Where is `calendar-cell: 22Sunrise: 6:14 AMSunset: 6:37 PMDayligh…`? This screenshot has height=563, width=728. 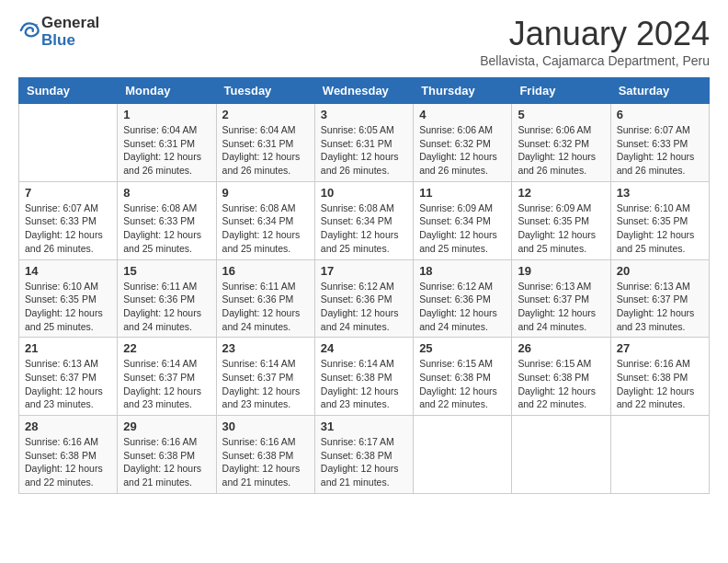
calendar-cell: 22Sunrise: 6:14 AMSunset: 6:37 PMDayligh… is located at coordinates (167, 377).